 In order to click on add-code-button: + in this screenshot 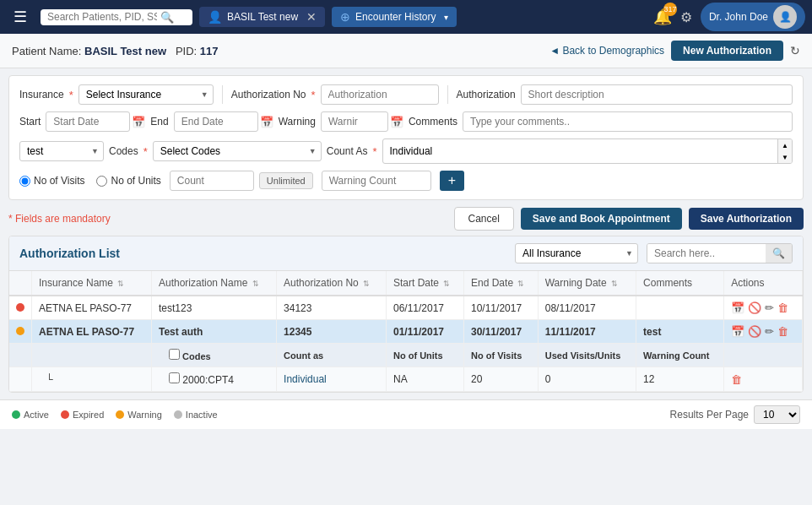, I will do `click(452, 181)`.